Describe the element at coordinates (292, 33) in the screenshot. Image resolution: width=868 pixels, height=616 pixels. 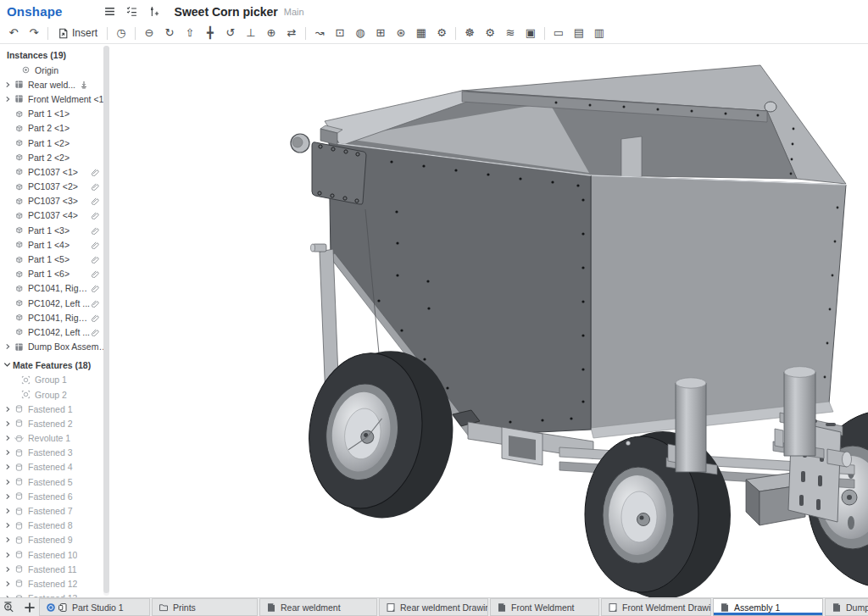
I see `limit-mate-icon: ⇄` at that location.